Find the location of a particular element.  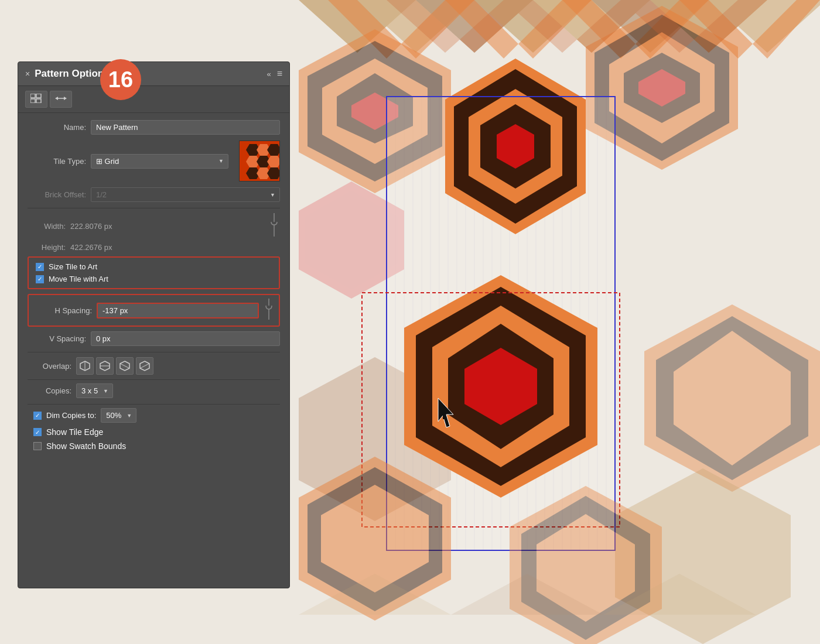

dim-copies-select: 50% 25% 75% is located at coordinates (118, 416).